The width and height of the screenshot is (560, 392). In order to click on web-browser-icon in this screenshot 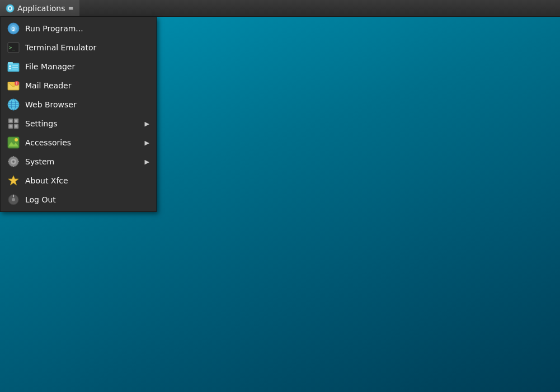, I will do `click(13, 105)`.